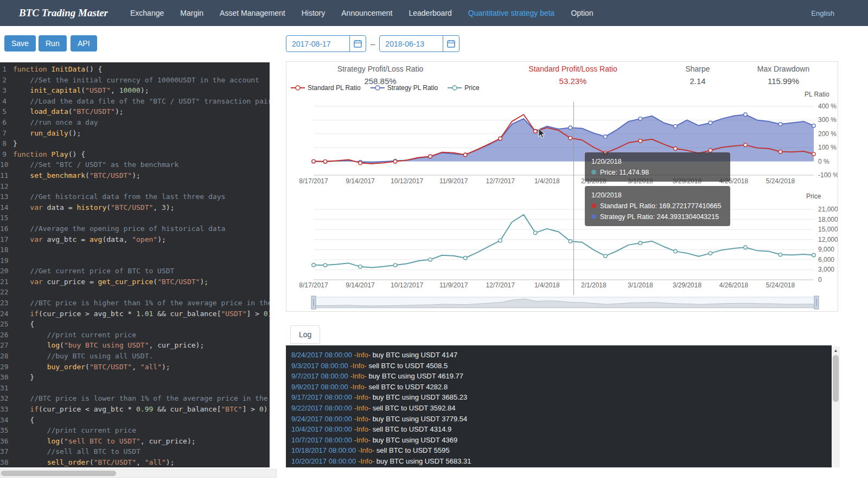  What do you see at coordinates (430, 13) in the screenshot?
I see `nav-item-leaderboard: Leaderboard` at bounding box center [430, 13].